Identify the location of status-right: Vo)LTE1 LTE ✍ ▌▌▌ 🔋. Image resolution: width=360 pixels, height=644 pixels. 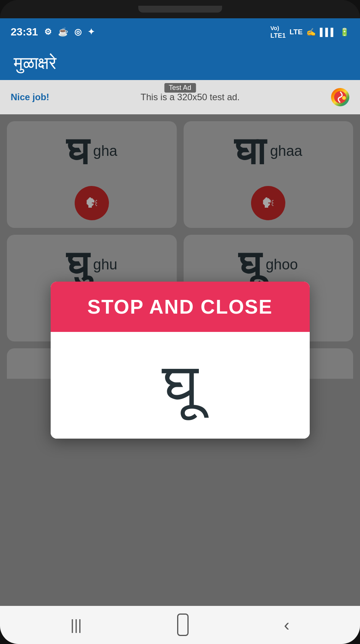
(310, 32).